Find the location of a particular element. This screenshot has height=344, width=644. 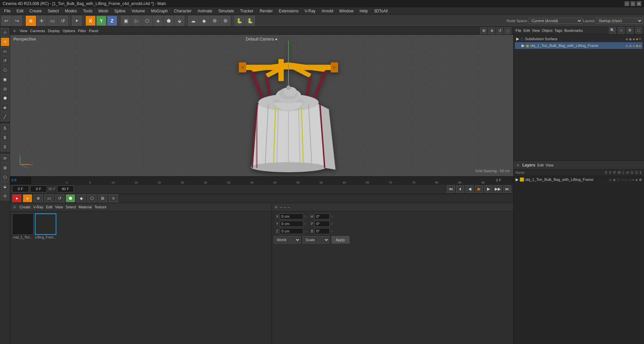

settings-button: ⚙ is located at coordinates (225, 21).